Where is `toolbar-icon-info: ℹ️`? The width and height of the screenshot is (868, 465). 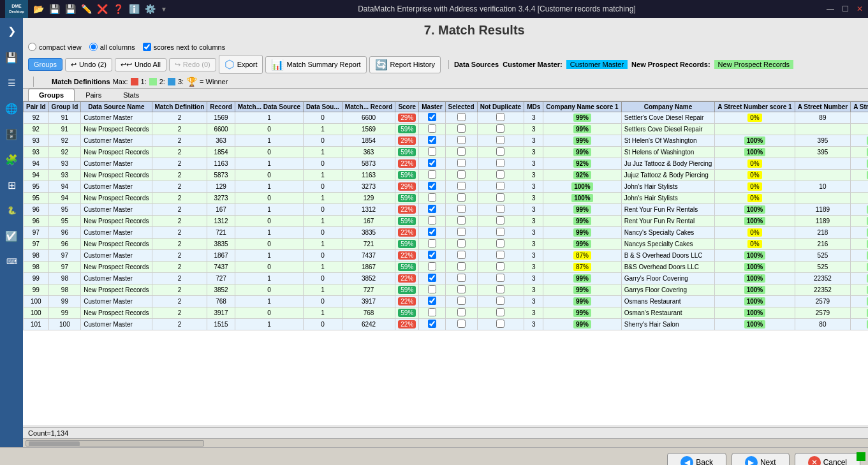
toolbar-icon-info: ℹ️ is located at coordinates (134, 9).